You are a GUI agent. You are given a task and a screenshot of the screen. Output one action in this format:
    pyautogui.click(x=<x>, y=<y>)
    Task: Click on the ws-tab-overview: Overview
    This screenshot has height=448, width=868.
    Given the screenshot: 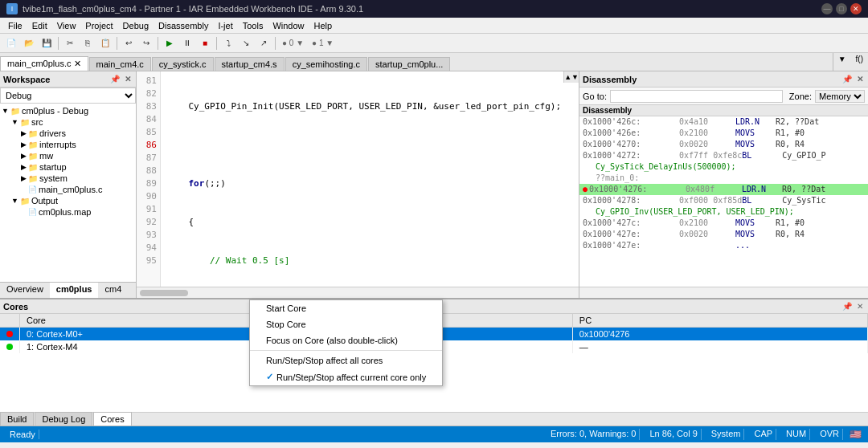 What is the action you would take?
    pyautogui.click(x=25, y=291)
    